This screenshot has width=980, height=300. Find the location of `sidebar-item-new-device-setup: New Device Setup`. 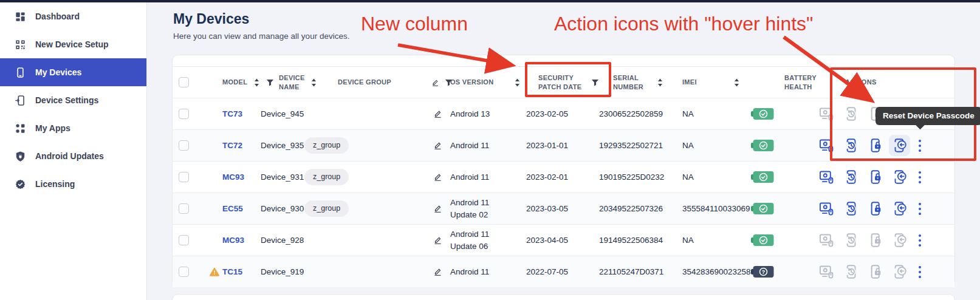

sidebar-item-new-device-setup: New Device Setup is located at coordinates (73, 44).